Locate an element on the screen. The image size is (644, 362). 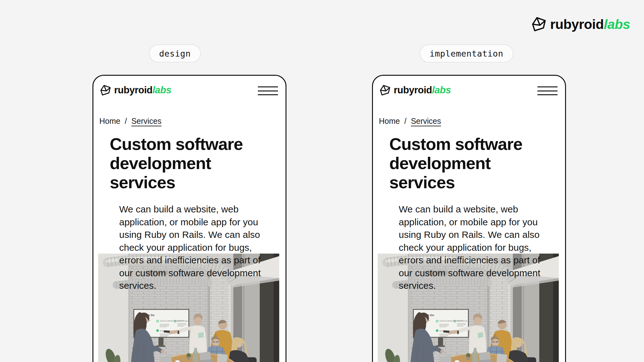
design-label-text: design is located at coordinates (175, 53).